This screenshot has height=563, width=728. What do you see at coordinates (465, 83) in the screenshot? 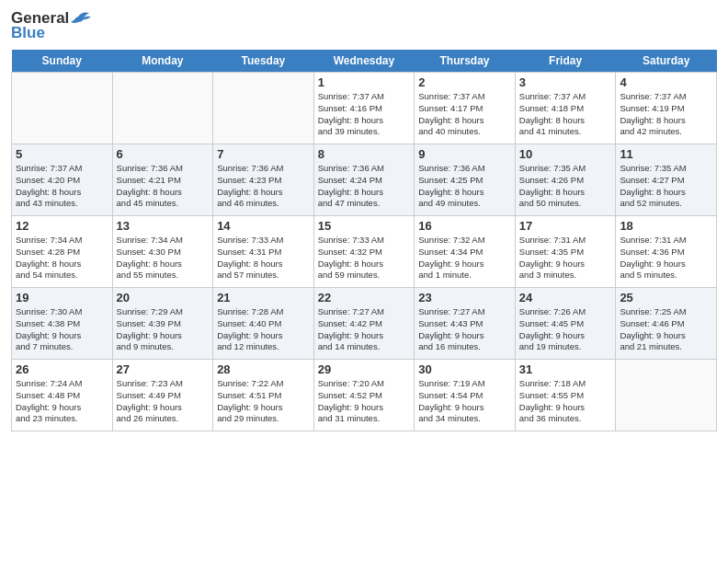
I see `date-number: 2` at bounding box center [465, 83].